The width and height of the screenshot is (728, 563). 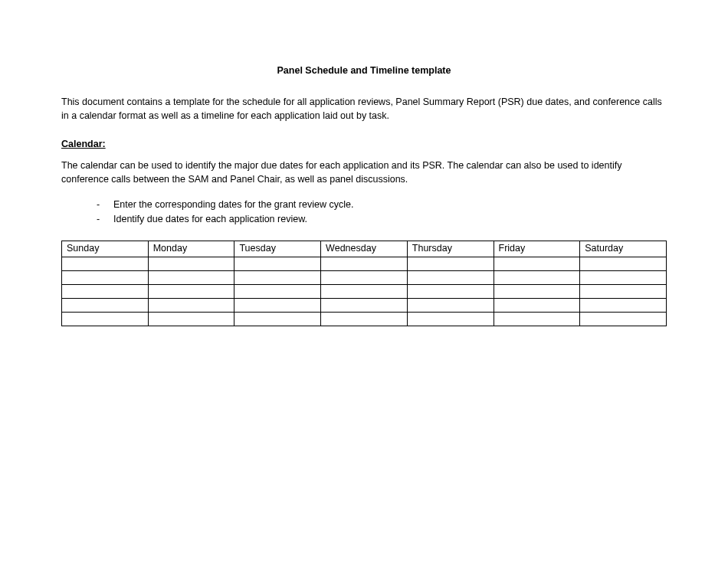 What do you see at coordinates (382, 205) in the screenshot?
I see `list-item: - Enter the corresponding dates for the …` at bounding box center [382, 205].